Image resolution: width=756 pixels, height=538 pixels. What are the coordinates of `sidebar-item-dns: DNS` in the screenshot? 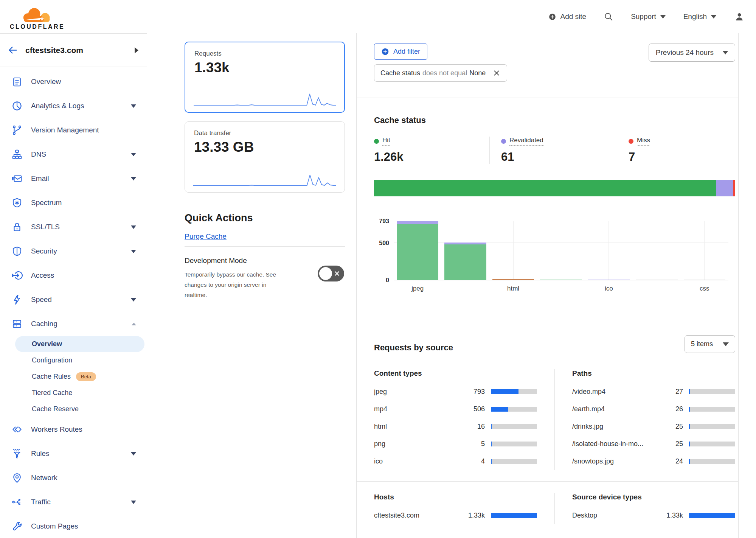 It's located at (73, 154).